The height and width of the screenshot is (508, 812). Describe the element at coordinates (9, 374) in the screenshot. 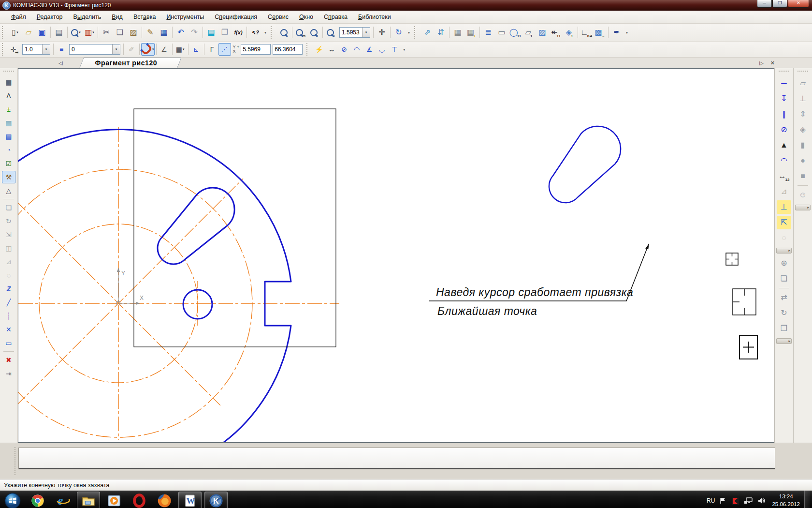

I see `tool-align-button: ⇥` at that location.